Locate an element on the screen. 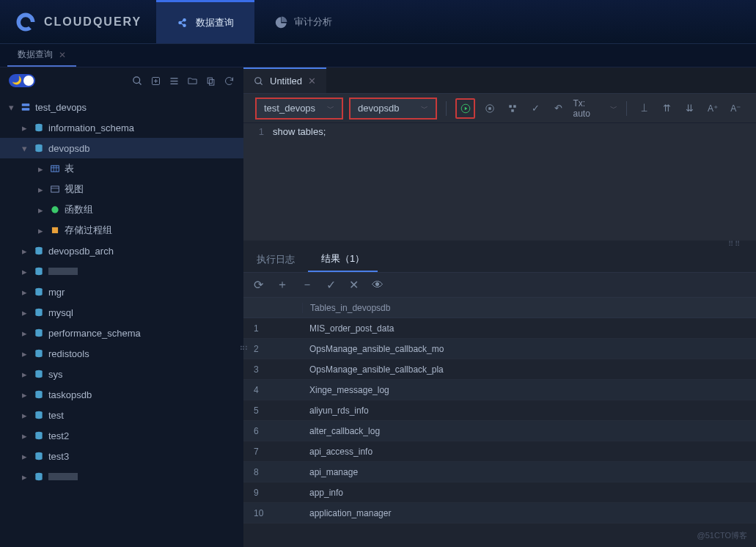 The height and width of the screenshot is (547, 756). folder-icon is located at coordinates (192, 81).